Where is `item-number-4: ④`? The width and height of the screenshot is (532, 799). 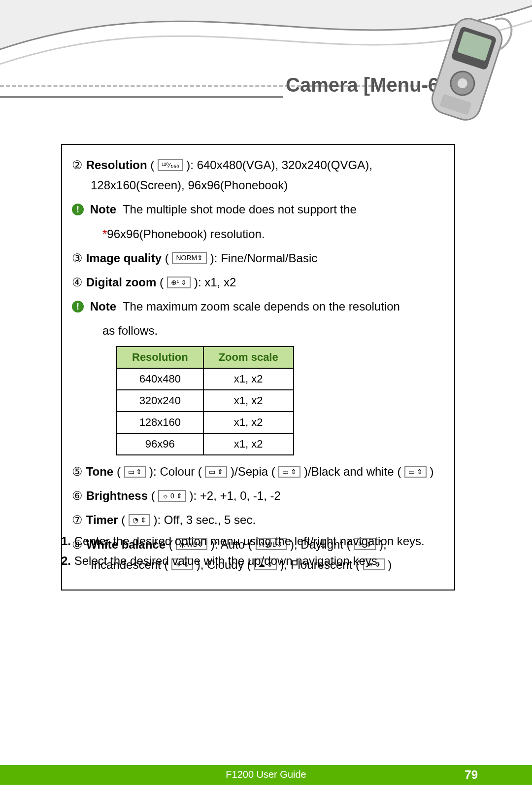 item-number-4: ④ is located at coordinates (77, 282).